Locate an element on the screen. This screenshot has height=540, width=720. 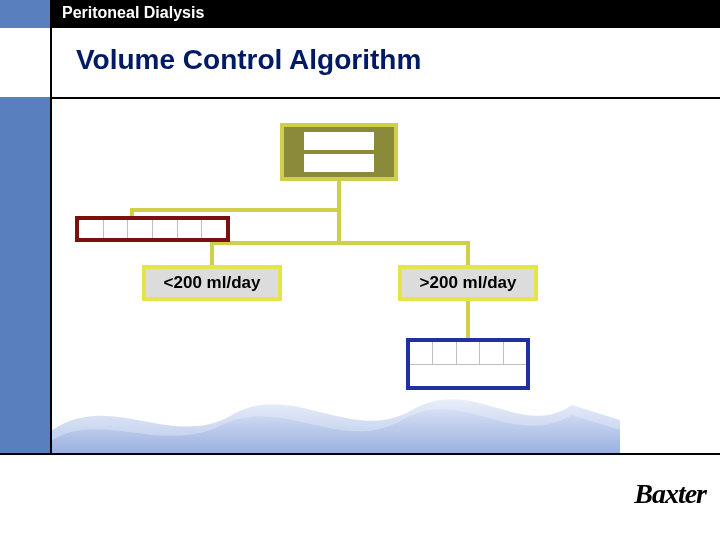
flow-node-end is located at coordinates (468, 364).